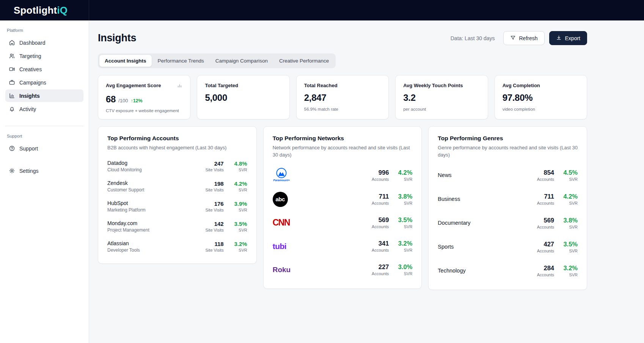 The width and height of the screenshot is (644, 343). What do you see at coordinates (542, 173) in the screenshot?
I see `accounts-value: 854` at bounding box center [542, 173].